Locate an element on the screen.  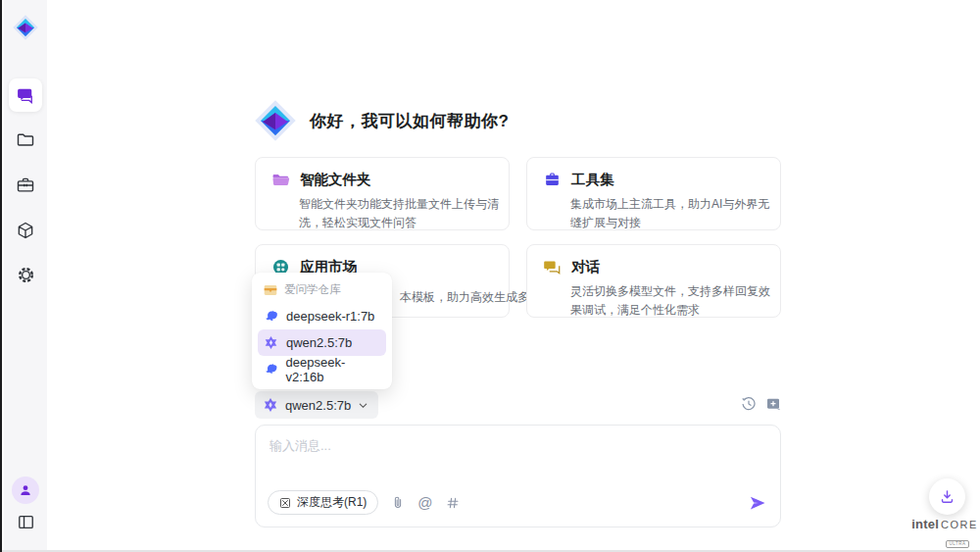
card-title: 对话 is located at coordinates (586, 267).